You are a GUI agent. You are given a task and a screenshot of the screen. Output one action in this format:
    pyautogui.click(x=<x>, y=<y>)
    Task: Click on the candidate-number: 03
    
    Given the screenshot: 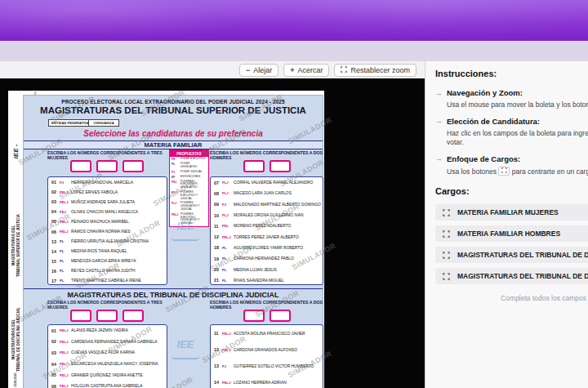 What is the action you would take?
    pyautogui.click(x=54, y=353)
    